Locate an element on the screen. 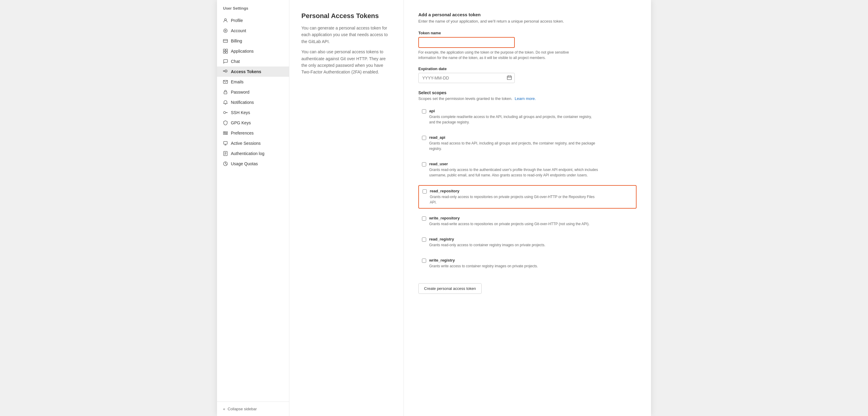 This screenshot has height=416, width=868. sidebar-item-applications: Applications is located at coordinates (253, 51).